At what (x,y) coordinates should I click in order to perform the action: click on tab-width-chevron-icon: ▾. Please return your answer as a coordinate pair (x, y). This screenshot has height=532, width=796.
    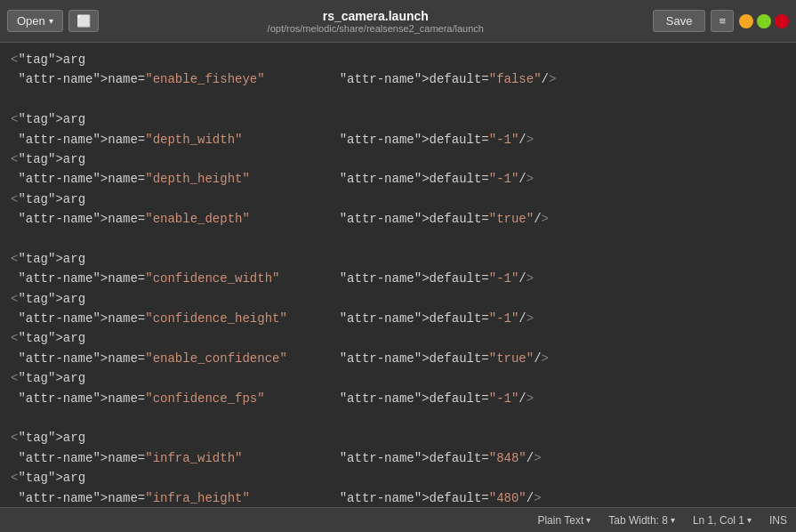
    Looking at the image, I should click on (672, 520).